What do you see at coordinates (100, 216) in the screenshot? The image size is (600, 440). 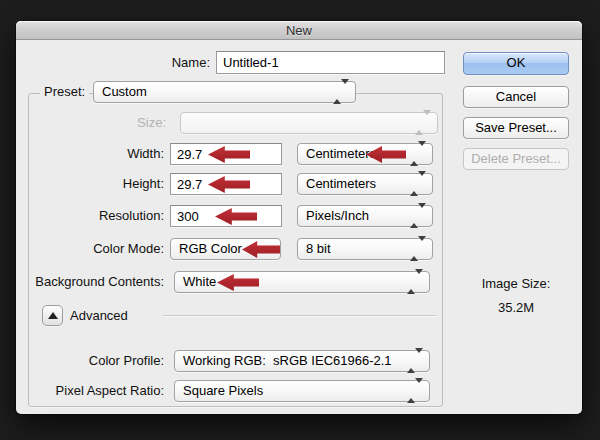 I see `resolution-label: Resolution:` at bounding box center [100, 216].